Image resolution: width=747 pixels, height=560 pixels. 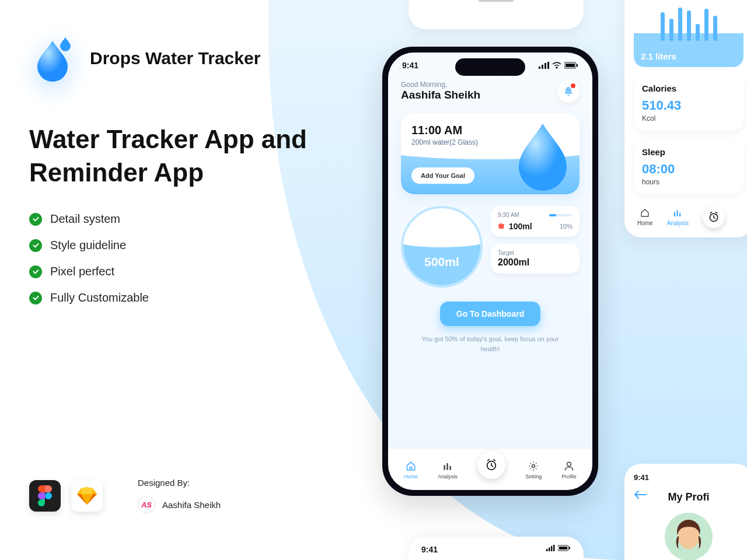 I want to click on sketch-icon, so click(x=87, y=496).